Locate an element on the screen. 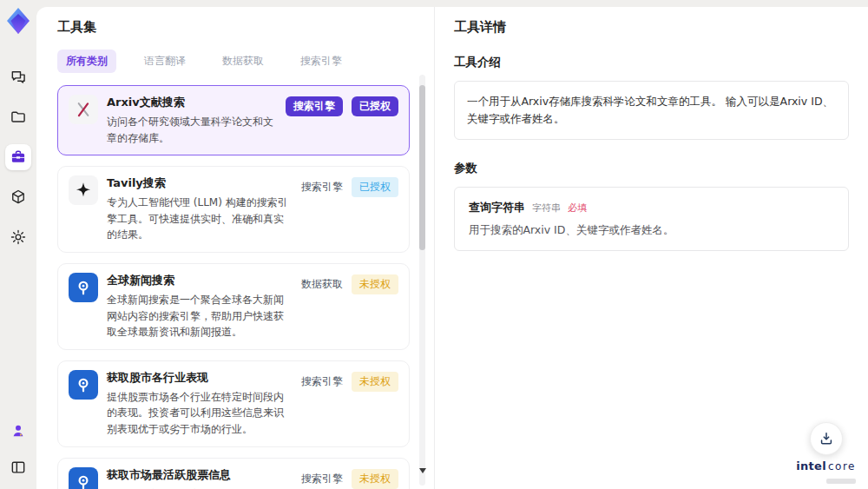 This screenshot has width=868, height=489. sidebar is located at coordinates (18, 245).